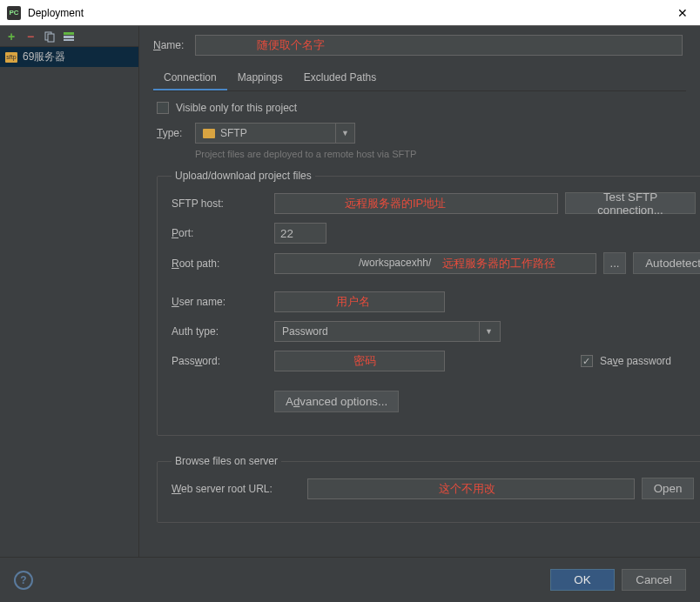  I want to click on name-input: 随便取个名字, so click(439, 45).